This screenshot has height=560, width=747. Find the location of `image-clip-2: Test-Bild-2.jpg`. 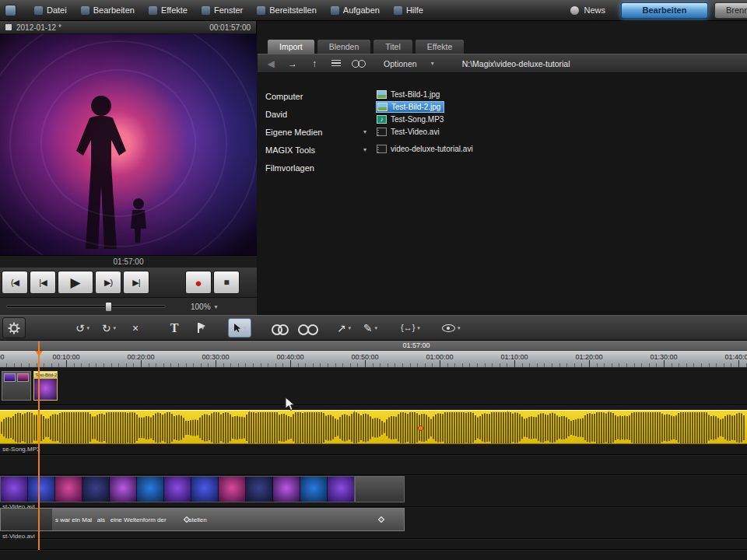

image-clip-2: Test-Bild-2.jpg is located at coordinates (45, 386).